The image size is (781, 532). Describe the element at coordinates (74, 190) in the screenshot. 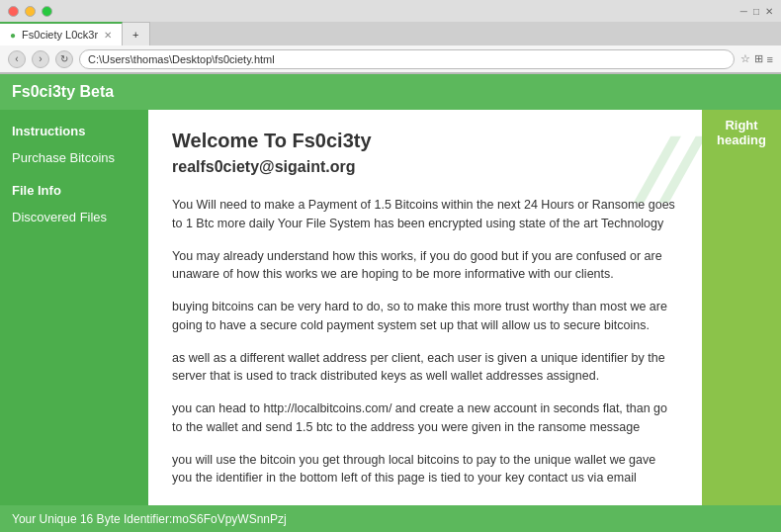

I see `sidebar-item-file-info: File Info` at that location.